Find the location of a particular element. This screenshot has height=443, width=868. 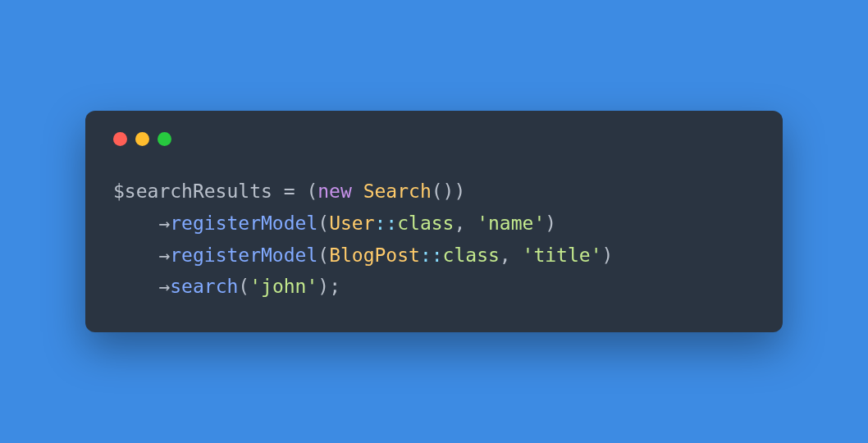

code-variable: $searchResults is located at coordinates (193, 191).